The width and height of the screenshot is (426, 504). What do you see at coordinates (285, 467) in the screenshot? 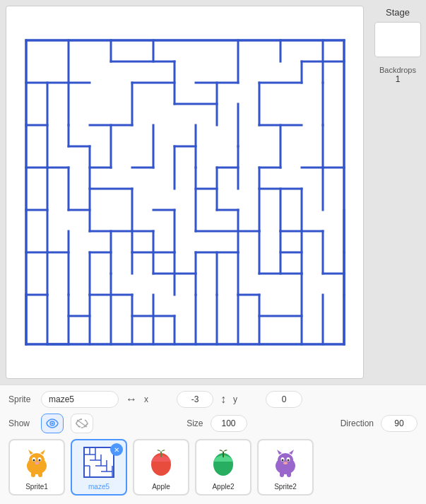
I see `sprite-item-sprite2: Sprite2` at bounding box center [285, 467].